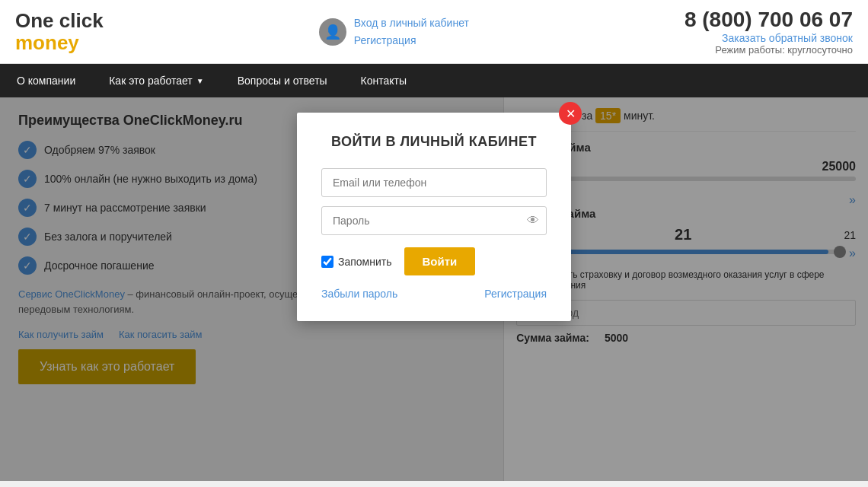 The width and height of the screenshot is (868, 487). Describe the element at coordinates (81, 21) in the screenshot. I see `logo-click: click` at that location.